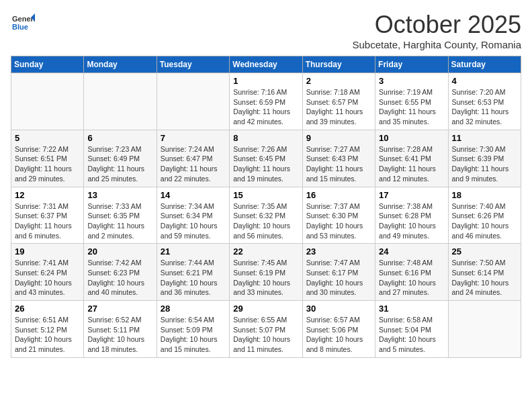  Describe the element at coordinates (266, 31) in the screenshot. I see `header: General Blue October 2025 Subcetate, Har…` at that location.